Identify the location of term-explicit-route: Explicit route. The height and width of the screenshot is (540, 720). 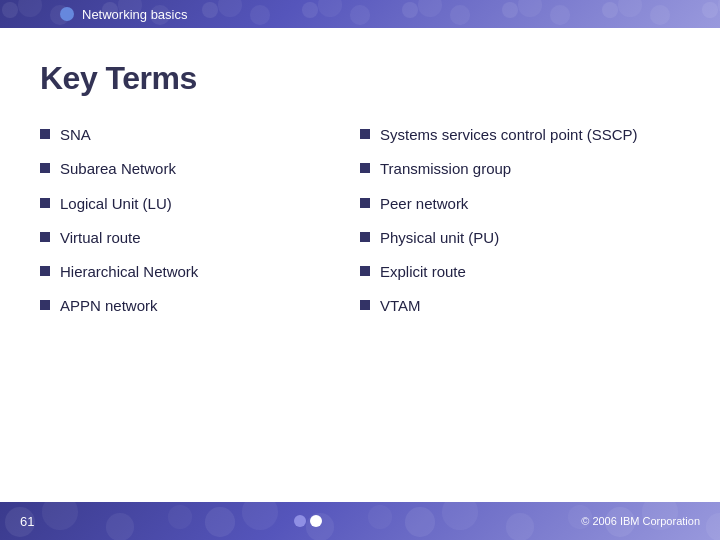
(423, 272).